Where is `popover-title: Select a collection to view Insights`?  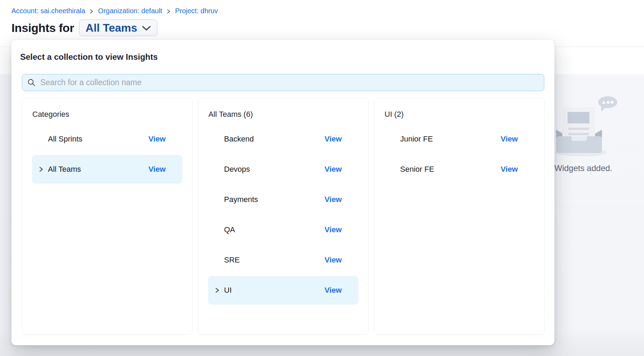
popover-title: Select a collection to view Insights is located at coordinates (89, 57).